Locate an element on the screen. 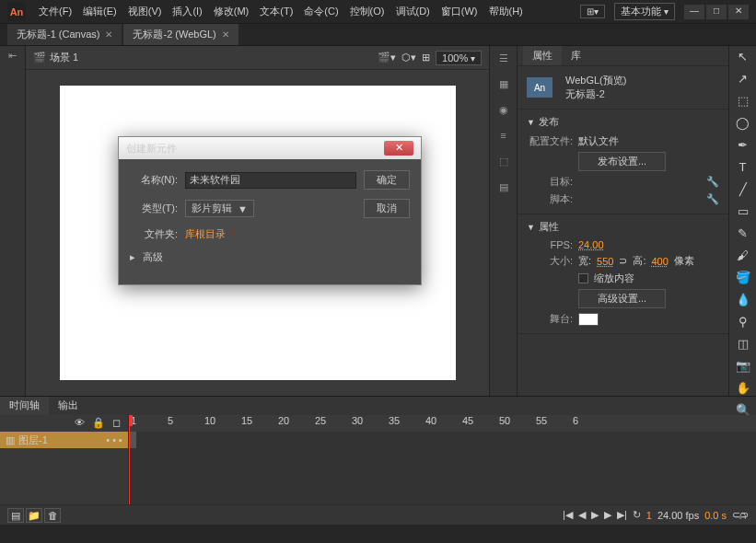 This screenshot has width=756, height=543. onion-skin-button: ⊂⊃ is located at coordinates (740, 515).